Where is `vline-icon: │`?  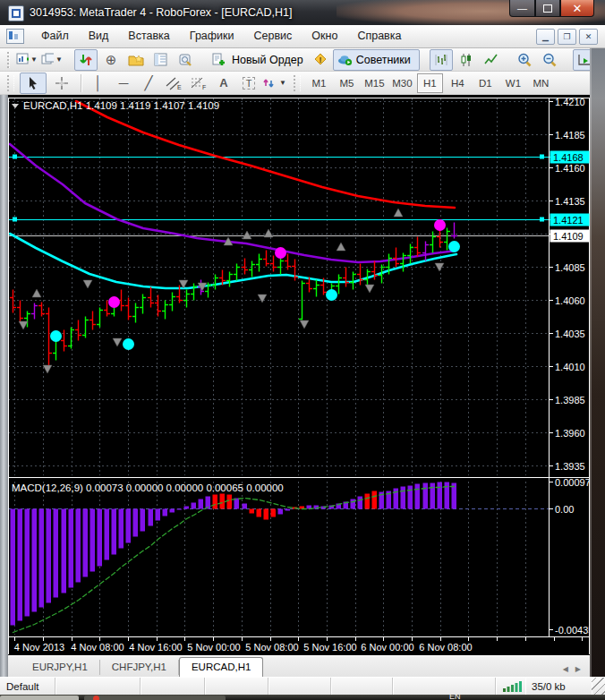
vline-icon: │ is located at coordinates (98, 82).